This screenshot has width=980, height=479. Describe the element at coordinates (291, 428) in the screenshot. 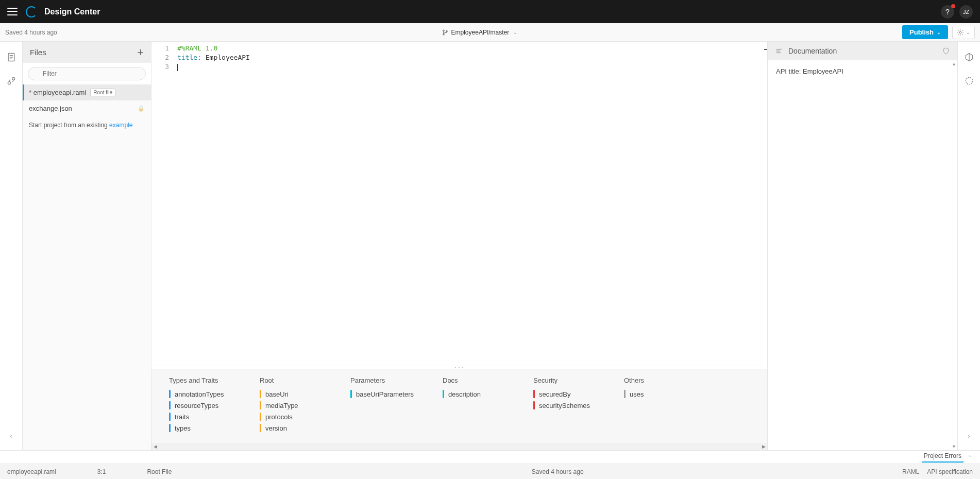

I see `suggestion-item: version` at that location.